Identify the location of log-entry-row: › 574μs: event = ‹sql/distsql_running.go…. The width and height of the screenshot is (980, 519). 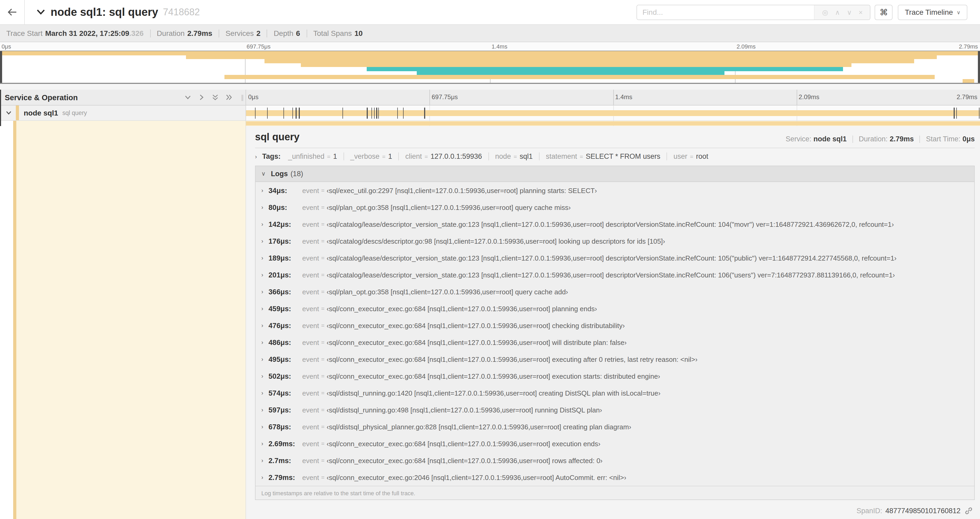
(615, 393).